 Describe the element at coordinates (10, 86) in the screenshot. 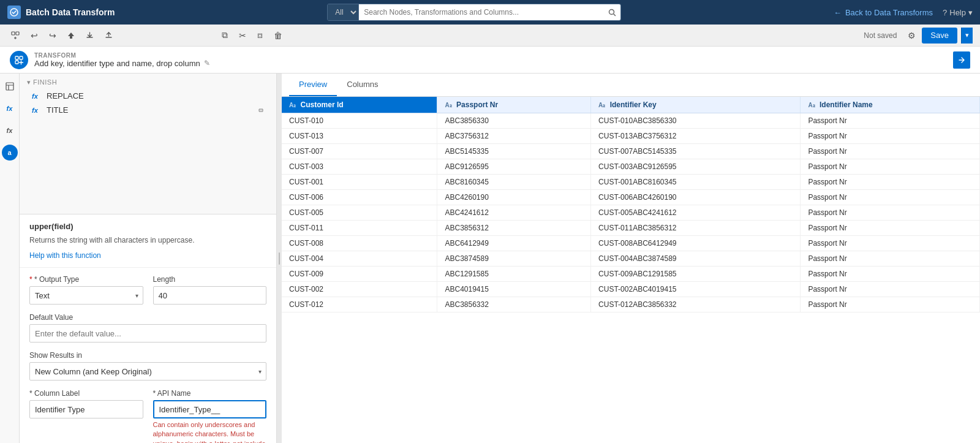

I see `sidebar-icon-table` at that location.